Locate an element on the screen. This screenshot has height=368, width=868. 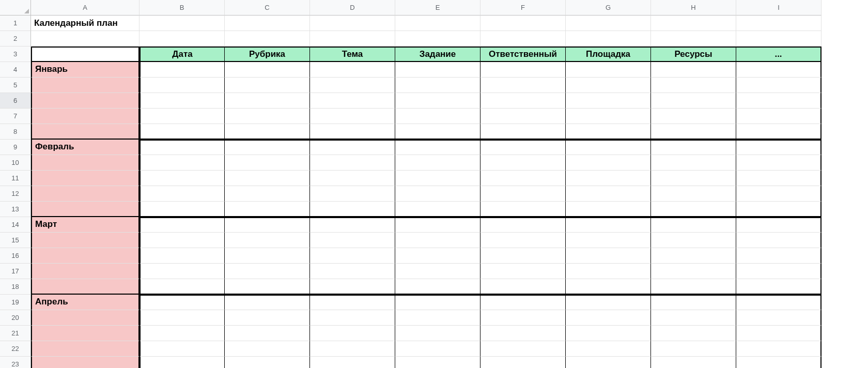
cell-H23 is located at coordinates (693, 362).